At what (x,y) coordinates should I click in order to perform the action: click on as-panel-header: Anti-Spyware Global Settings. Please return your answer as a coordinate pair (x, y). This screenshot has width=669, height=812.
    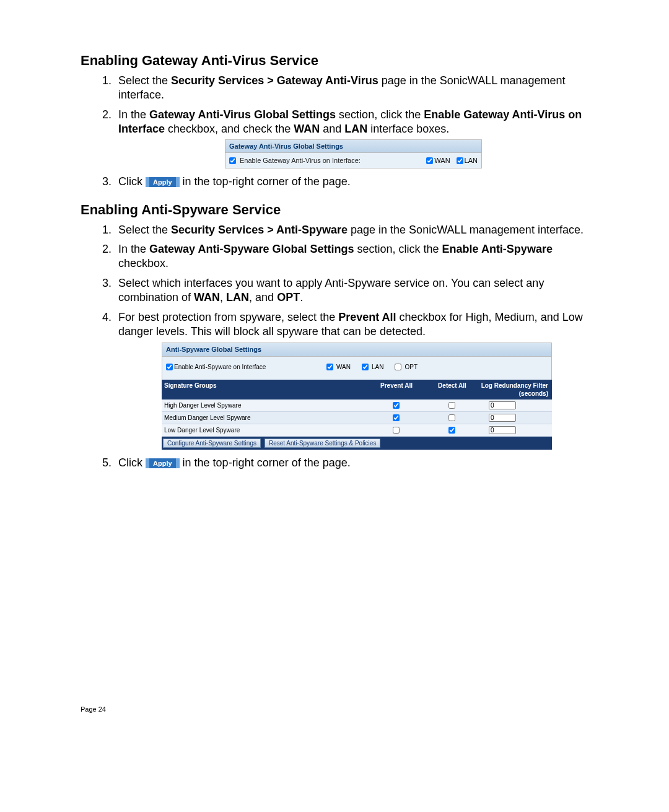
    Looking at the image, I should click on (357, 349).